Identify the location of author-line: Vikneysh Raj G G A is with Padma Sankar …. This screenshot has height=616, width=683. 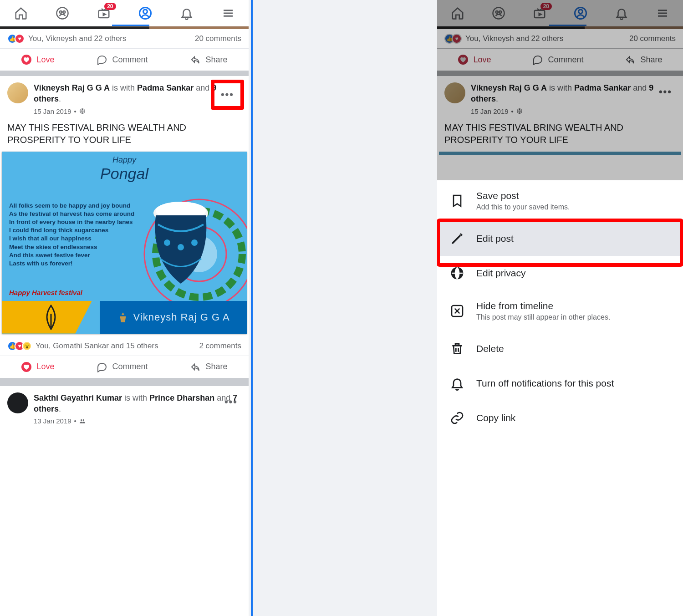
(138, 94).